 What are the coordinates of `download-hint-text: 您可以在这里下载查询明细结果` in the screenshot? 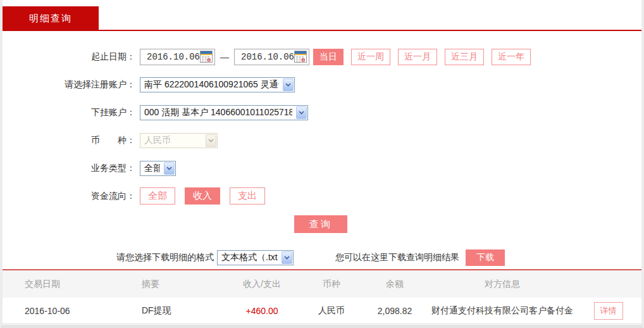 It's located at (397, 258).